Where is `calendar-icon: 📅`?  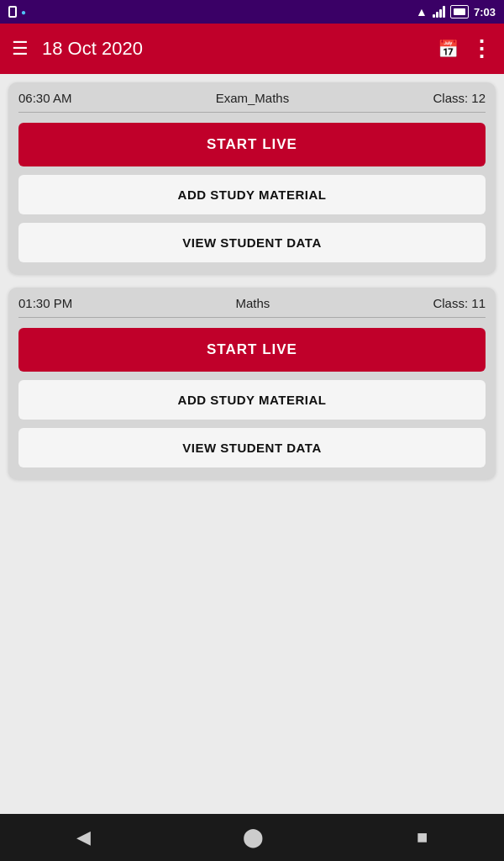 calendar-icon: 📅 is located at coordinates (449, 49).